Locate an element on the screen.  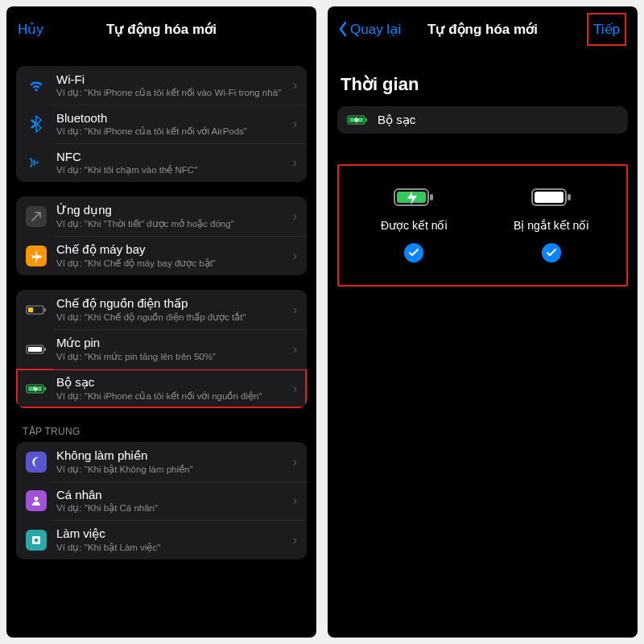
row-sub: Ví dụ: "Khi Chế độ nguồn điện thấp được … is located at coordinates (170, 317).